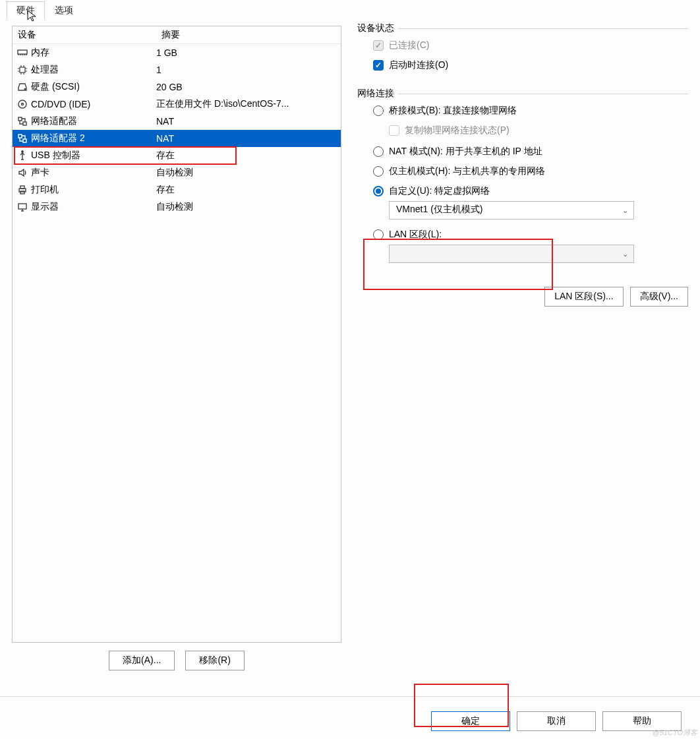 Image resolution: width=700 pixels, height=739 pixels. I want to click on connect-on-start-label: 启动时连接(O), so click(419, 65).